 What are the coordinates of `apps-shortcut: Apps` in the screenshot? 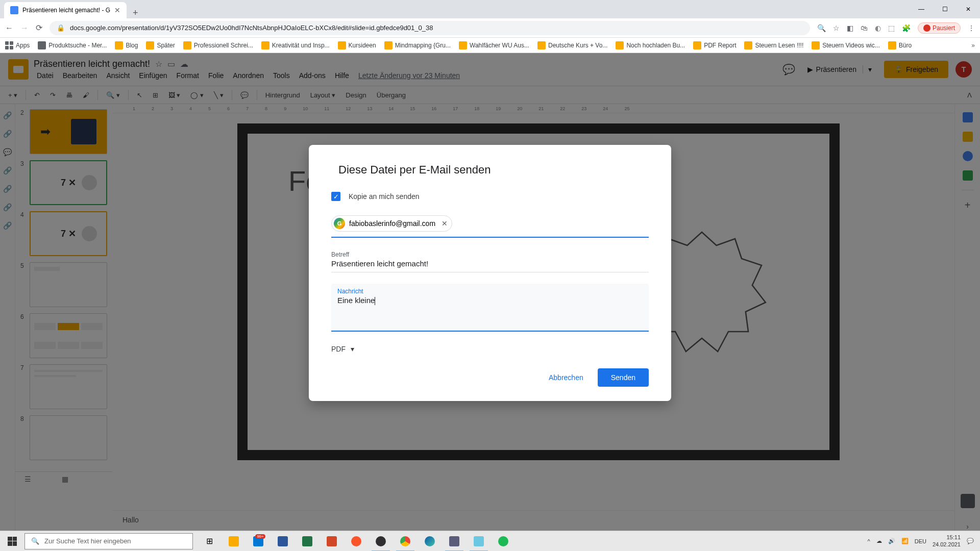 It's located at (17, 45).